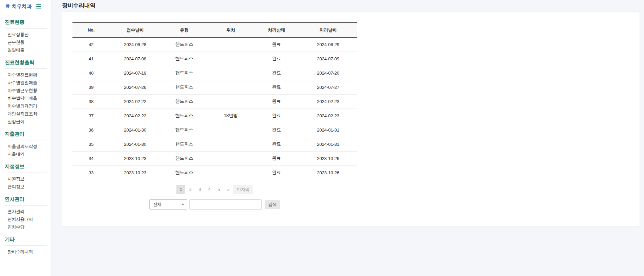 This screenshot has height=276, width=644. I want to click on page-button-4: 4, so click(209, 190).